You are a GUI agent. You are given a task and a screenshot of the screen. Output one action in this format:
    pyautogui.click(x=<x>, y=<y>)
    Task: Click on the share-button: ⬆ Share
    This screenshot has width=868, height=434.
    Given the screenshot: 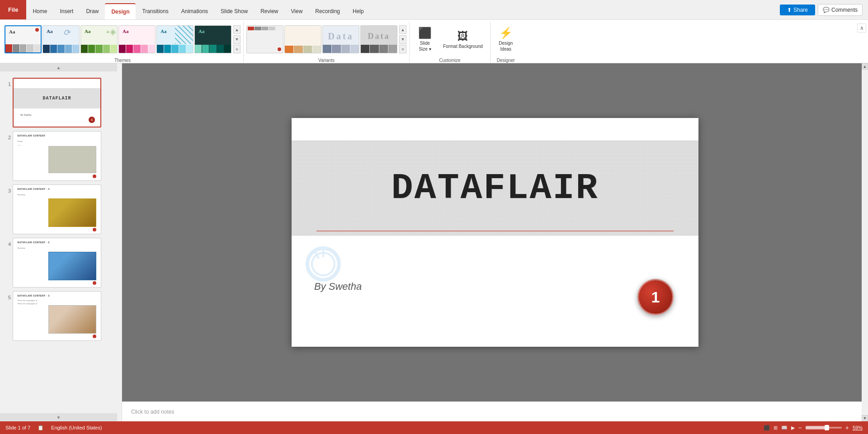 What is the action you would take?
    pyautogui.click(x=797, y=10)
    